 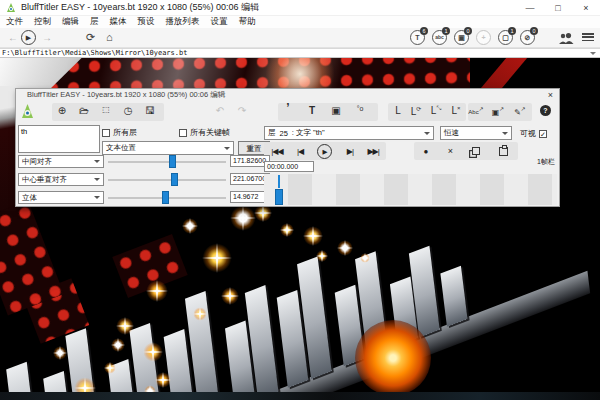 What do you see at coordinates (106, 110) in the screenshot?
I see `resize-icon: ⬚` at bounding box center [106, 110].